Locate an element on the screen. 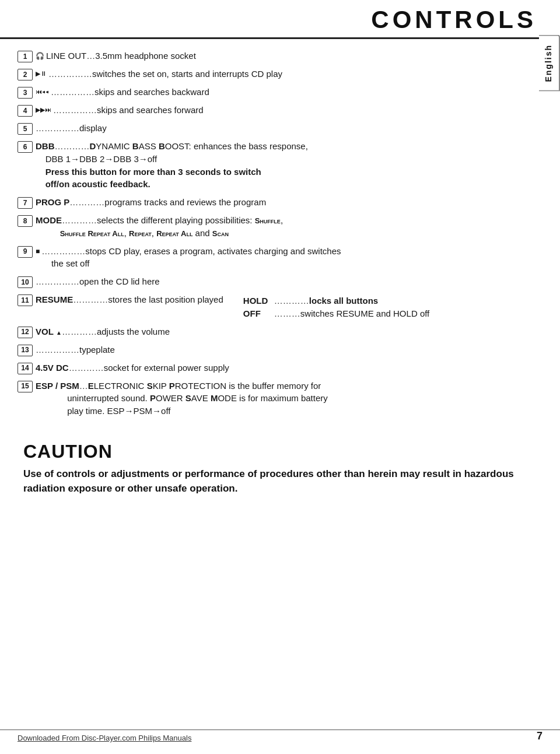 This screenshot has width=560, height=754. item-text-10: ……………open the CD lid here is located at coordinates (98, 282).